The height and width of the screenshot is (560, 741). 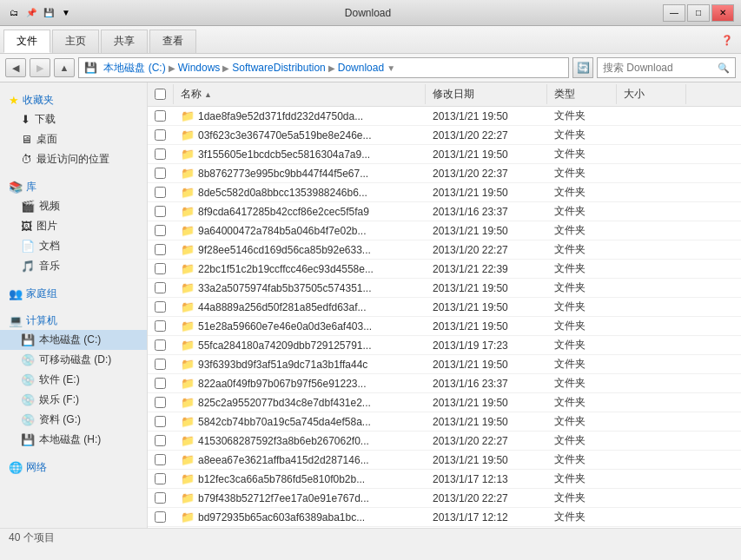 I want to click on table-row: 📁 55fca284180a74209dbb729125791... 2013/…, so click(x=445, y=346).